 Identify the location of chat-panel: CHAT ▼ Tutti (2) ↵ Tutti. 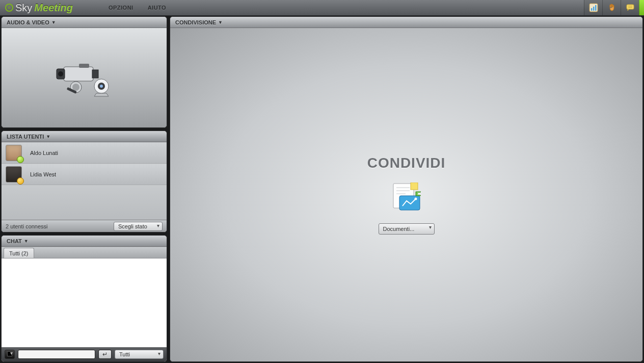
(84, 299).